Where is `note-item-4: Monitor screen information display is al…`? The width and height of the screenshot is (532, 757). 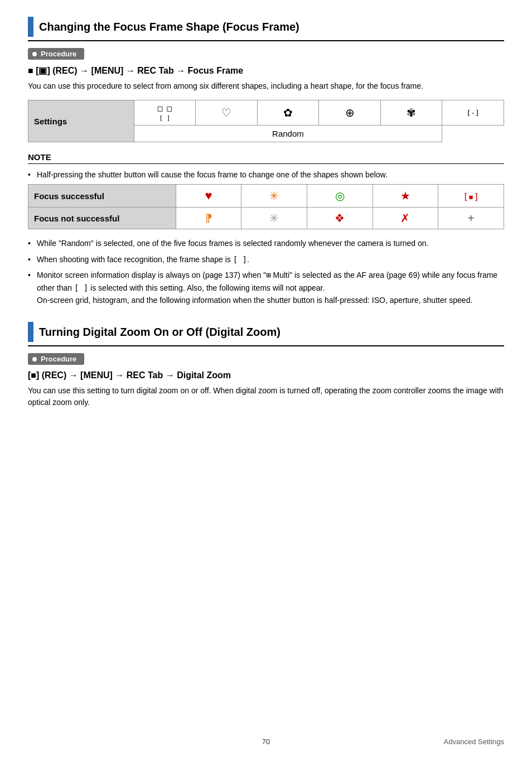
note-item-4: Monitor screen information display is al… is located at coordinates (266, 288).